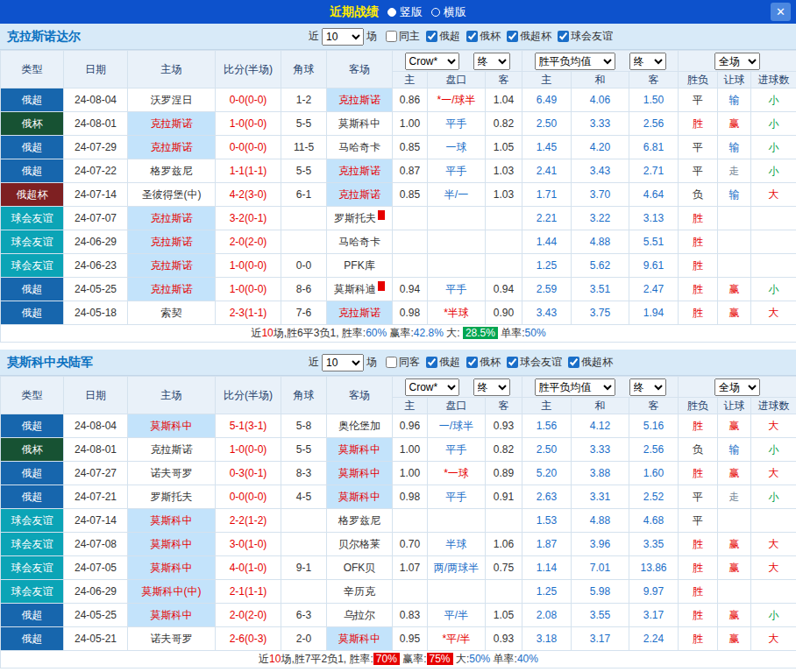 Image resolution: width=796 pixels, height=672 pixels. What do you see at coordinates (457, 172) in the screenshot?
I see `handicap-cell: 平手` at bounding box center [457, 172].